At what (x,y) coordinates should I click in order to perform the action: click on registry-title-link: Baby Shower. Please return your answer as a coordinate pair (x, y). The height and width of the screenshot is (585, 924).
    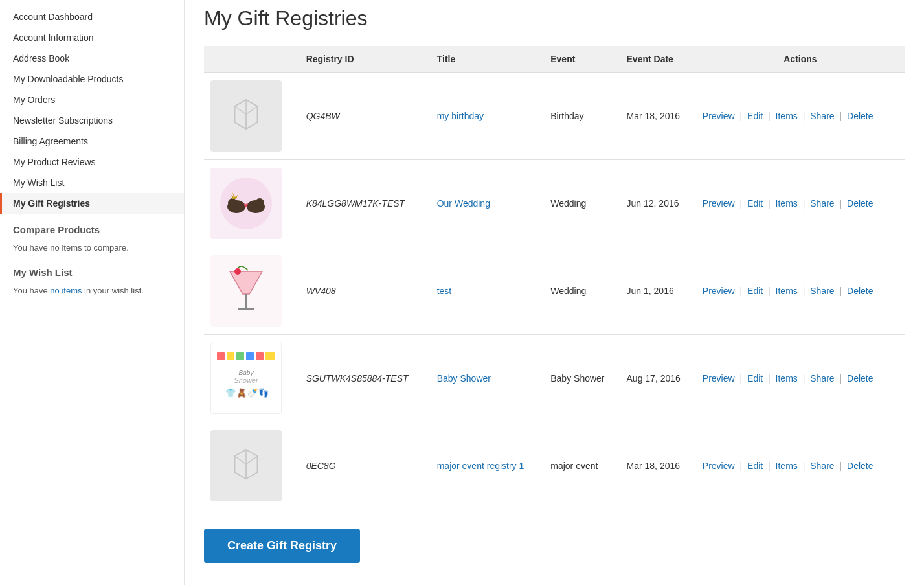
    Looking at the image, I should click on (464, 378).